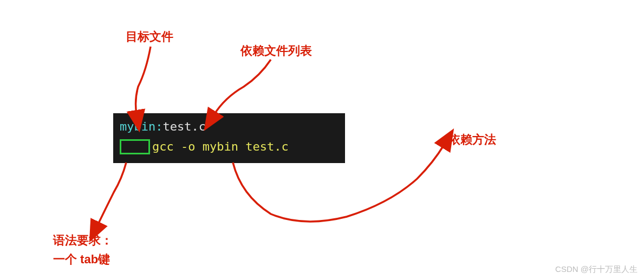  What do you see at coordinates (229, 138) in the screenshot?
I see `code-block: mybin:test.c gcc -o mybin test.c` at bounding box center [229, 138].